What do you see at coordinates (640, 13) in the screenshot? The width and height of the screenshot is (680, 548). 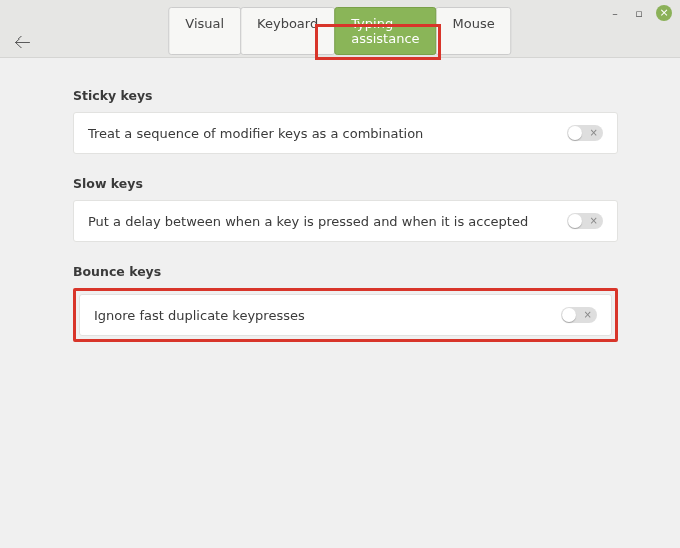 I see `window-controls: – ▫ ×` at bounding box center [640, 13].